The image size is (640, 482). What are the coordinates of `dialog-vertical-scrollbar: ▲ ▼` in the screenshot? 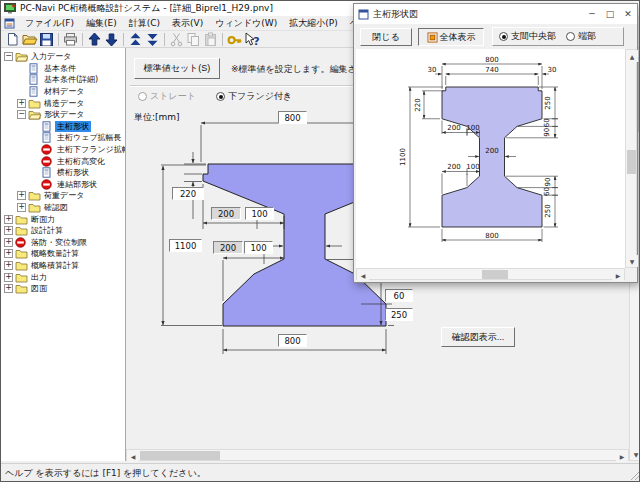 It's located at (631, 158).